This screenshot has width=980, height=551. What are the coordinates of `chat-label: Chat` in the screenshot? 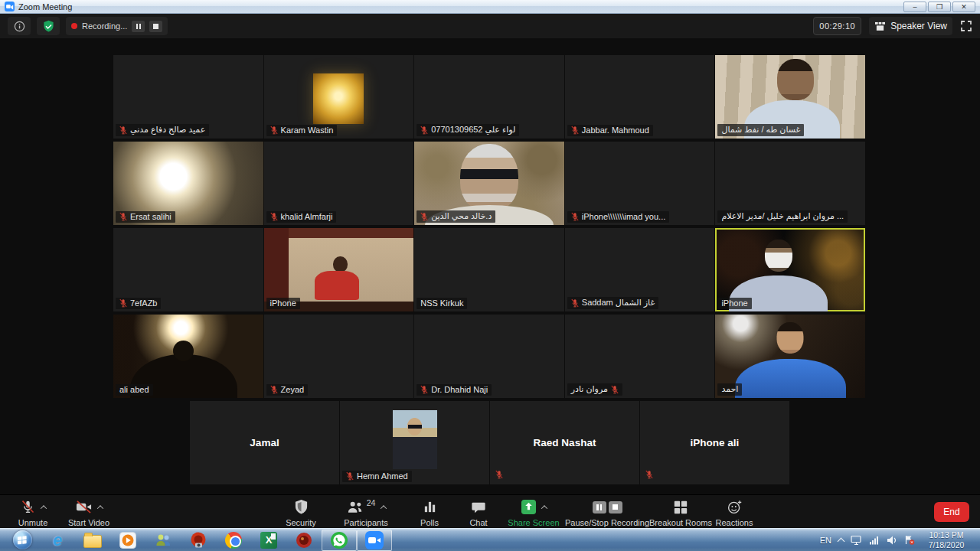 It's located at (478, 523).